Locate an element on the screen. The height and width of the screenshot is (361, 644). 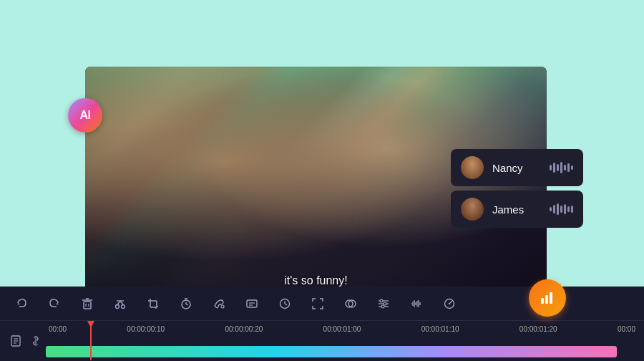
time-label-0: 00:00 is located at coordinates (57, 329).